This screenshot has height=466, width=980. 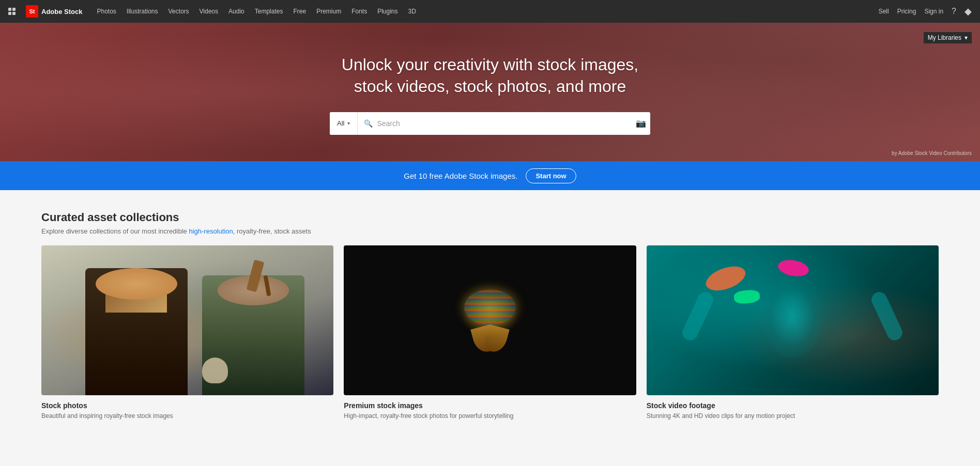 I want to click on nav-link-3d: 3D, so click(x=412, y=11).